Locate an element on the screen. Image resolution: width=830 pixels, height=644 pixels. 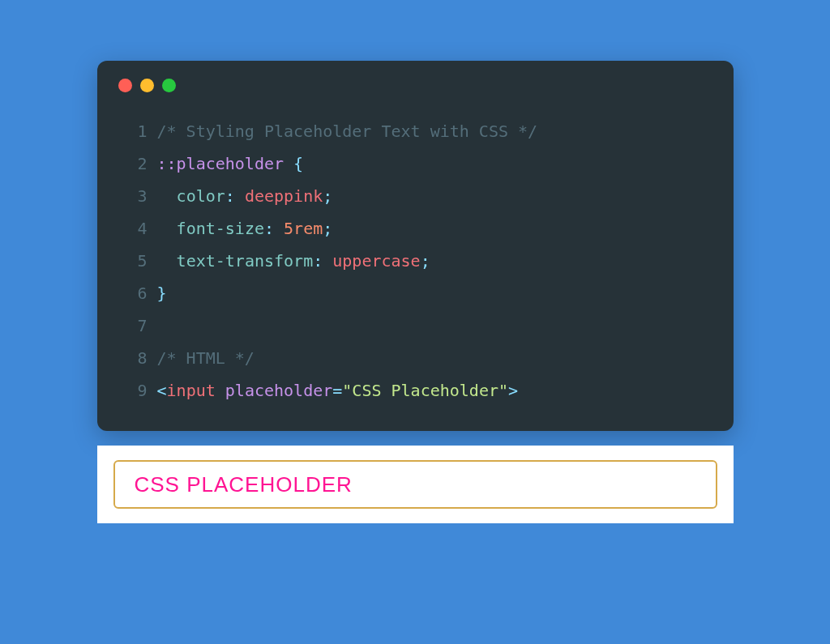
code-brace: { is located at coordinates (298, 164).